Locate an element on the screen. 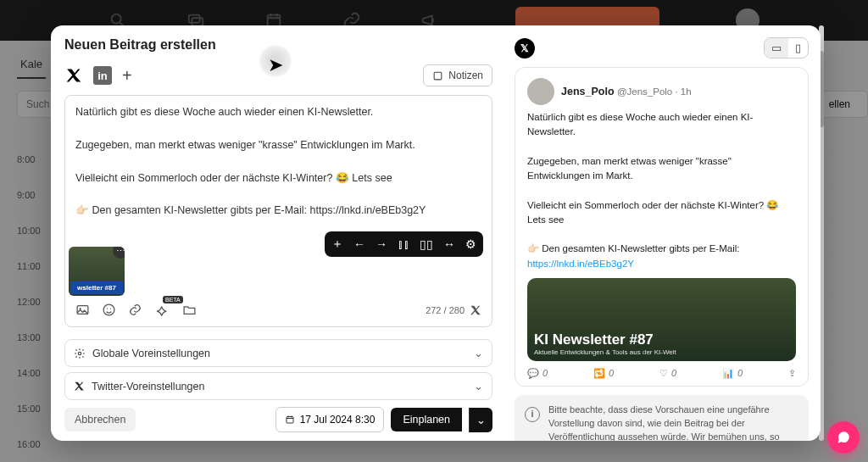  reply-icon: 💬 0 is located at coordinates (537, 373).